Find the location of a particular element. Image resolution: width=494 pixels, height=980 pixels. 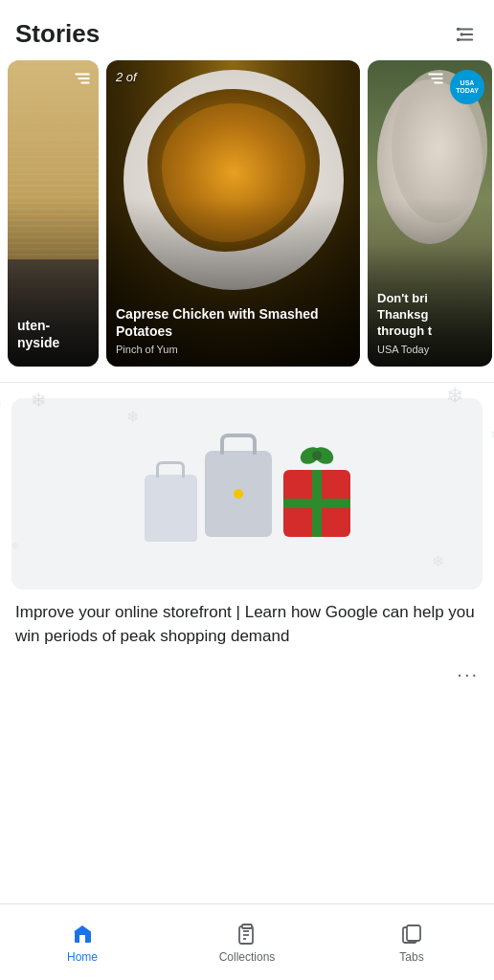

bow-center is located at coordinates (317, 456).